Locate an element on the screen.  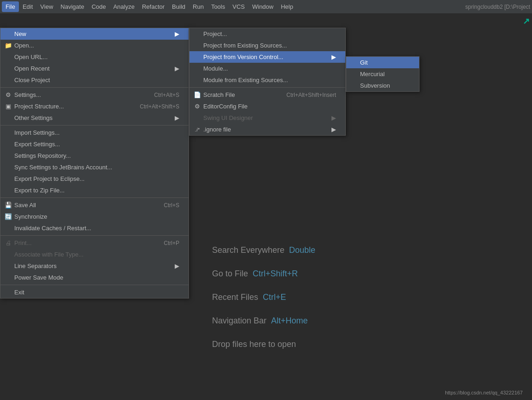
submenu-project-label: Project... is located at coordinates (215, 34).